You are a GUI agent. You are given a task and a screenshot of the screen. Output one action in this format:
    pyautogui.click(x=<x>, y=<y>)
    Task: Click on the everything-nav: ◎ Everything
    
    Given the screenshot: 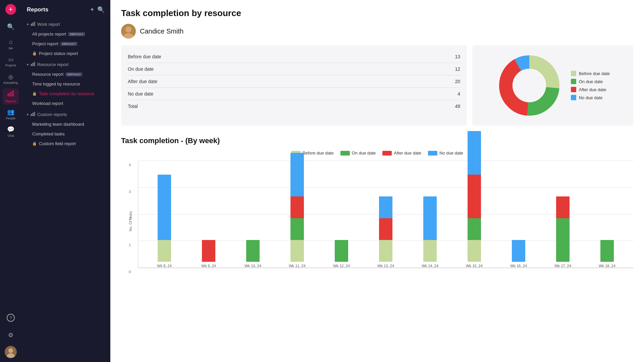 What is the action you would take?
    pyautogui.click(x=11, y=79)
    